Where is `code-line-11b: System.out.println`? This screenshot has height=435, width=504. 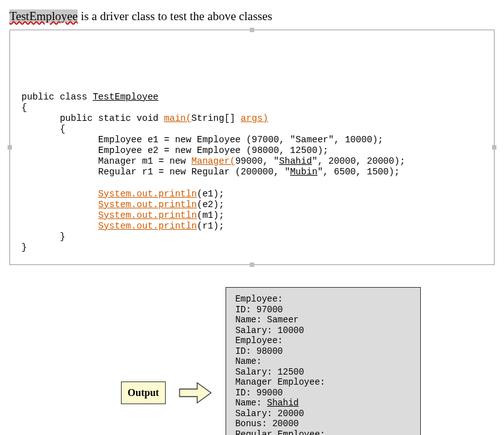 code-line-11b: System.out.println is located at coordinates (147, 215).